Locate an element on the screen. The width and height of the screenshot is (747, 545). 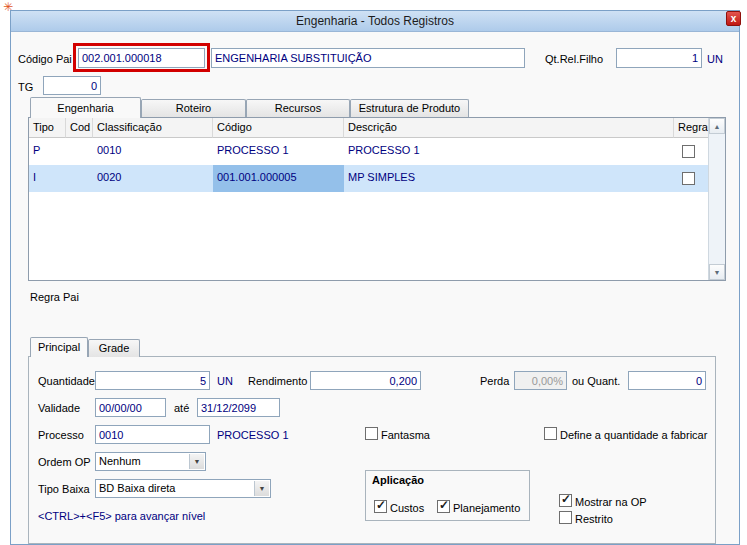
quantidade-label: Quantidade is located at coordinates (66, 381).